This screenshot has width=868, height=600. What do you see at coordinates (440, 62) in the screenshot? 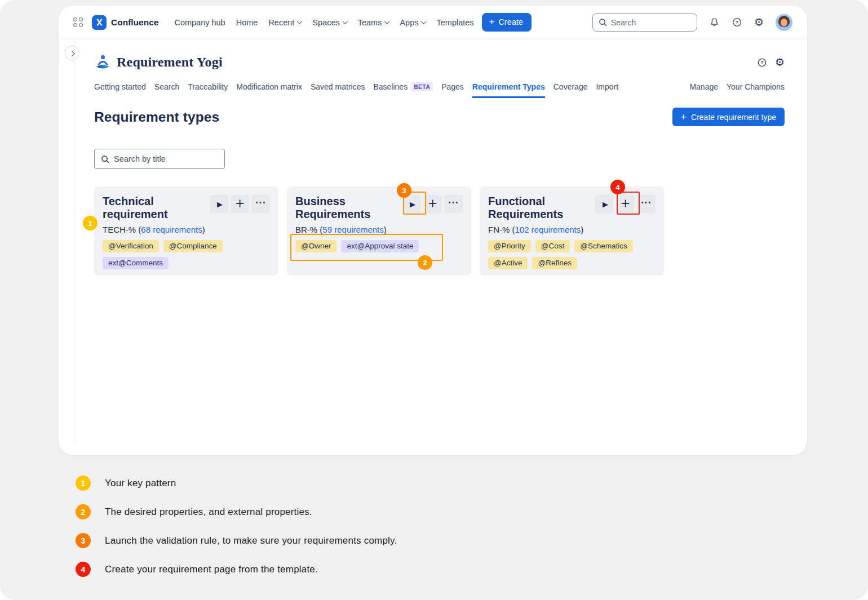
I see `requirement-yogi-header: Requirement Yogi ? ⚙` at bounding box center [440, 62].